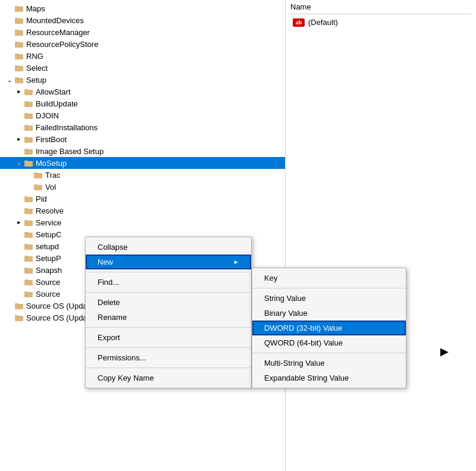 Image resolution: width=476 pixels, height=471 pixels. I want to click on tree-item-label: MoSetup, so click(51, 163).